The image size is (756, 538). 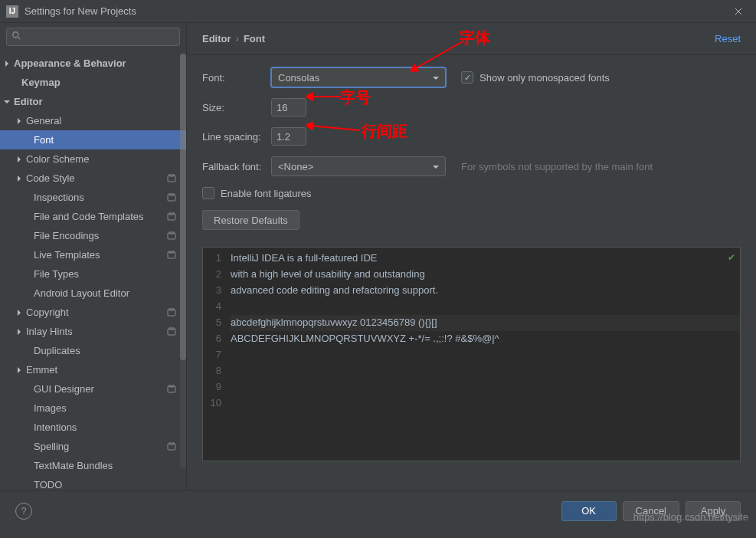 What do you see at coordinates (93, 408) in the screenshot?
I see `tree-item-images: Images` at bounding box center [93, 408].